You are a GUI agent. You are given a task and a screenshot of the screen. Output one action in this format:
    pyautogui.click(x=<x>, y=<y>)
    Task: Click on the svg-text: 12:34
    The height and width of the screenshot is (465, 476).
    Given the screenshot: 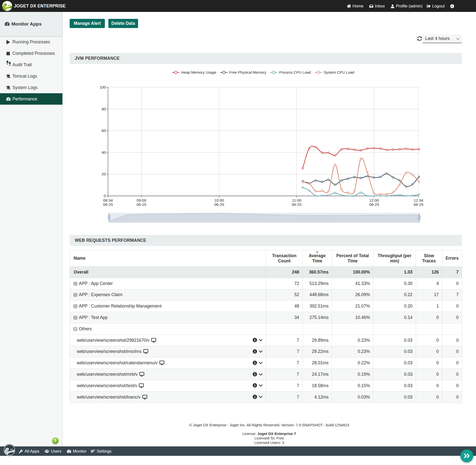 What is the action you would take?
    pyautogui.click(x=418, y=200)
    